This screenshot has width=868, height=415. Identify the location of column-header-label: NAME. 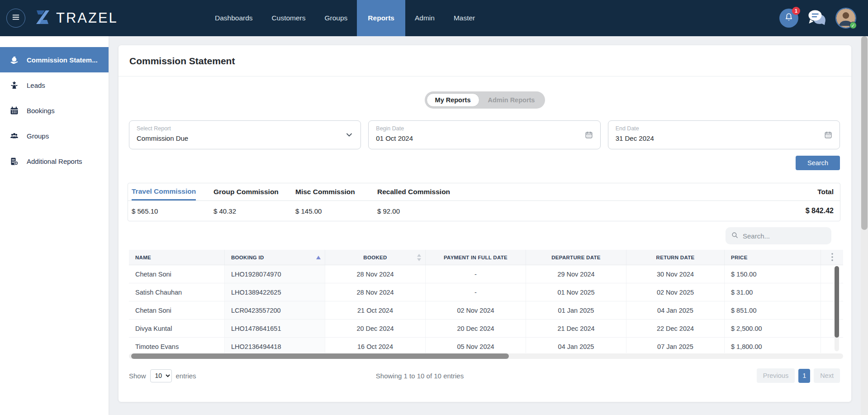
(143, 258).